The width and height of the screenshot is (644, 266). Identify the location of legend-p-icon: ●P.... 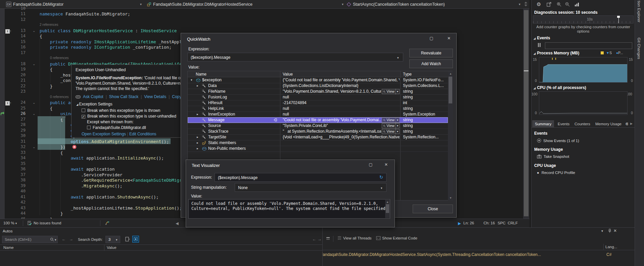
(619, 53).